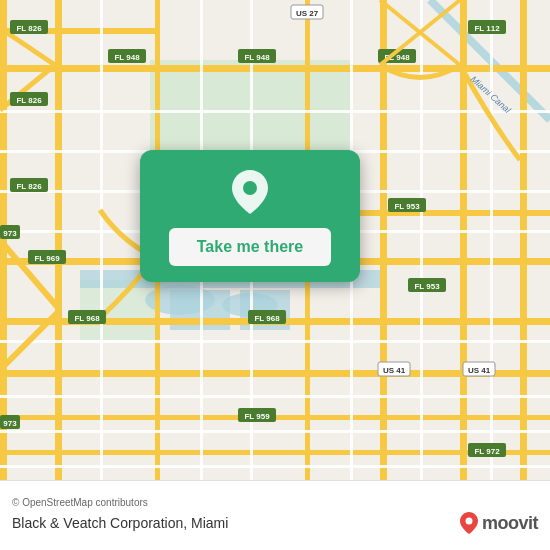 The image size is (550, 550). What do you see at coordinates (47, 258) in the screenshot?
I see `svg-text: FL 969` at bounding box center [47, 258].